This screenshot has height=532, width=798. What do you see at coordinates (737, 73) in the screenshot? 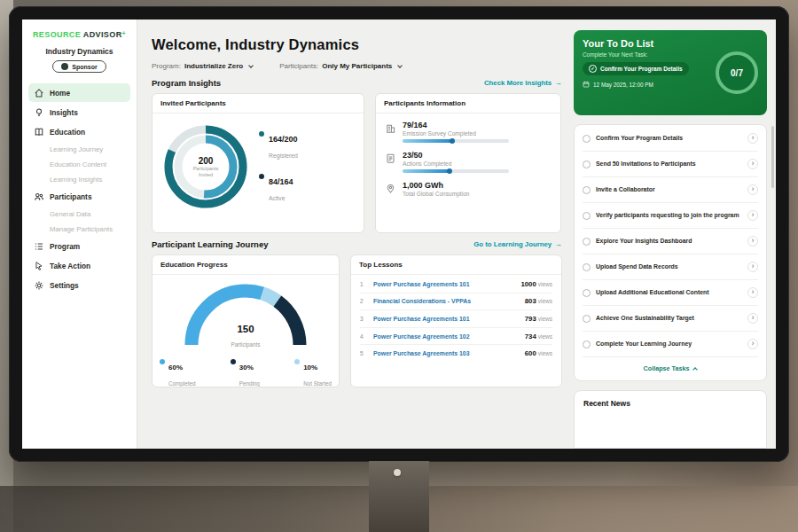
I see `todo-progress-ring: 0/7` at bounding box center [737, 73].